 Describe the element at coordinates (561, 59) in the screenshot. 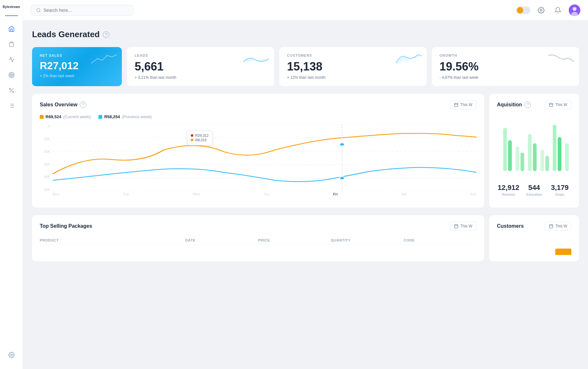

I see `growth-chart` at that location.